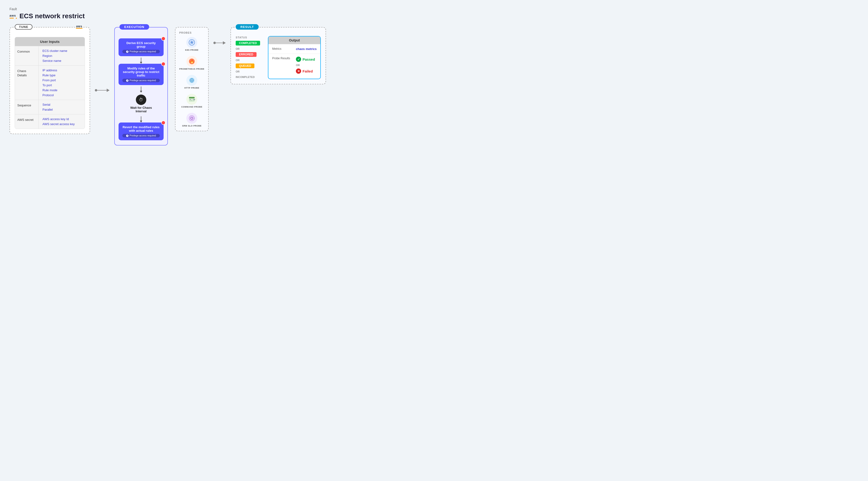  I want to click on wait-label: Wait for ChaosInterval, so click(141, 109).